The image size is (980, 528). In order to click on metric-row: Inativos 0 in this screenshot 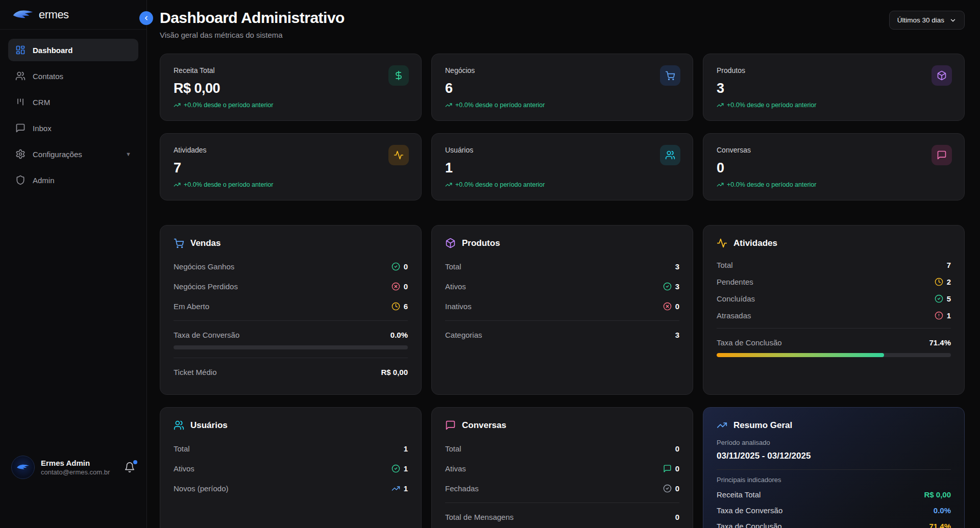, I will do `click(562, 306)`.